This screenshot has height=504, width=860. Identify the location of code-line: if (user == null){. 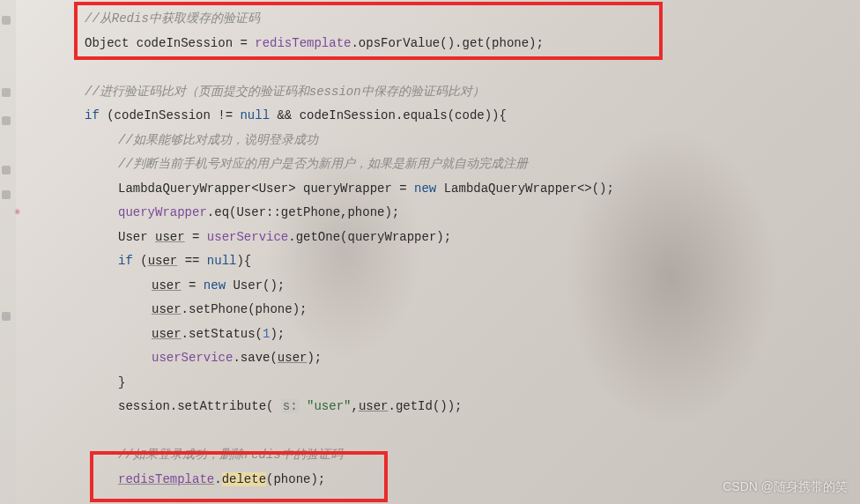
(430, 262).